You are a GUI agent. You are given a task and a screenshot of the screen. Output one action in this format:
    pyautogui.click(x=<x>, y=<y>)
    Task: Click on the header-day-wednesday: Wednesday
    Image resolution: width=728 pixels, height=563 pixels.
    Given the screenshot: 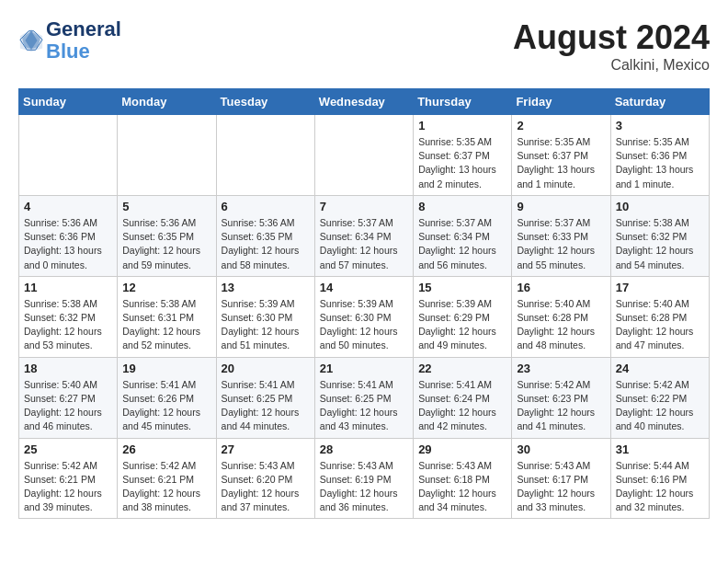 What is the action you would take?
    pyautogui.click(x=364, y=102)
    